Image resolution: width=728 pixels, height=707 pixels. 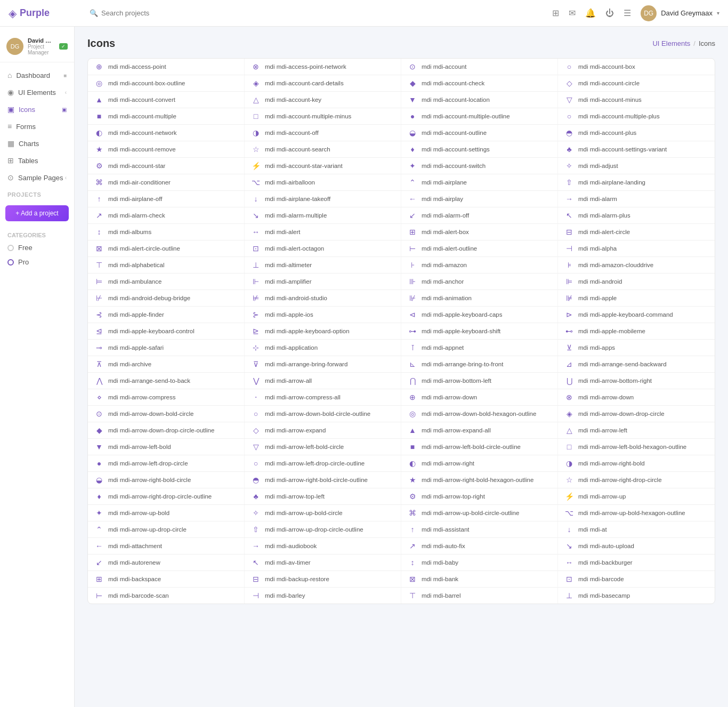 What do you see at coordinates (480, 282) in the screenshot?
I see `icon-cell: ⊪mdi mdi-anchor` at bounding box center [480, 282].